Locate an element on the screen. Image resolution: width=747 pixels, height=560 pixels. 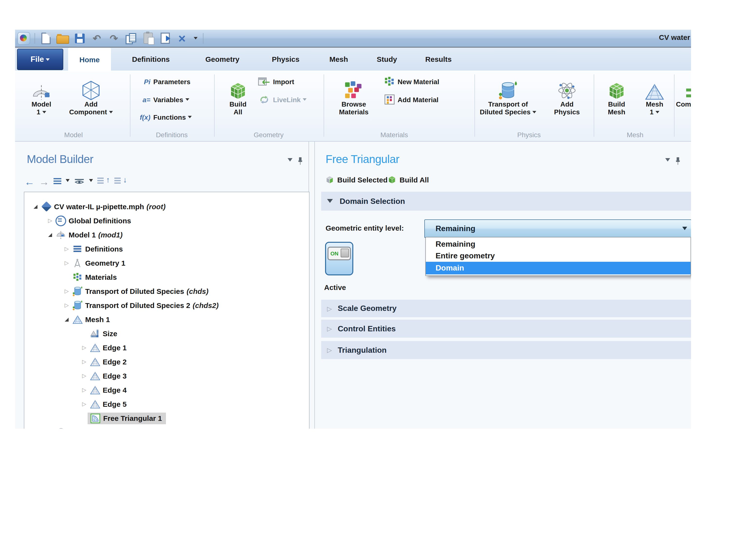
paste-button is located at coordinates (148, 38).